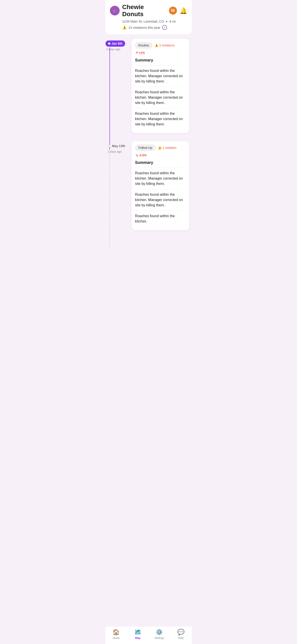 The width and height of the screenshot is (297, 644). I want to click on inspection-type-badge: Routine, so click(144, 46).